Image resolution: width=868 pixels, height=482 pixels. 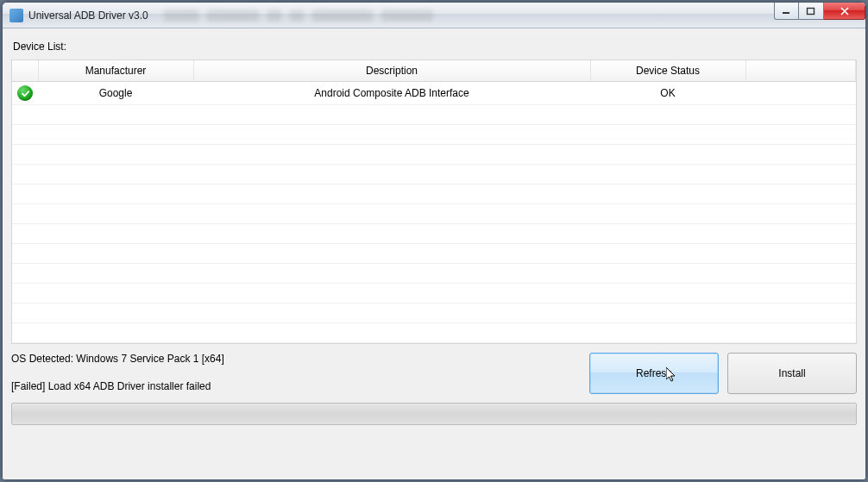 What do you see at coordinates (296, 373) in the screenshot?
I see `info-column: OS Detected: Windows 7 Service Pack 1 [x…` at bounding box center [296, 373].